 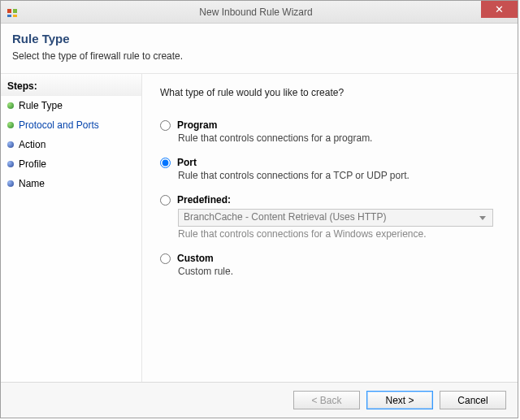 What do you see at coordinates (331, 265) in the screenshot?
I see `option-custom: Custom Custom rule.` at bounding box center [331, 265].